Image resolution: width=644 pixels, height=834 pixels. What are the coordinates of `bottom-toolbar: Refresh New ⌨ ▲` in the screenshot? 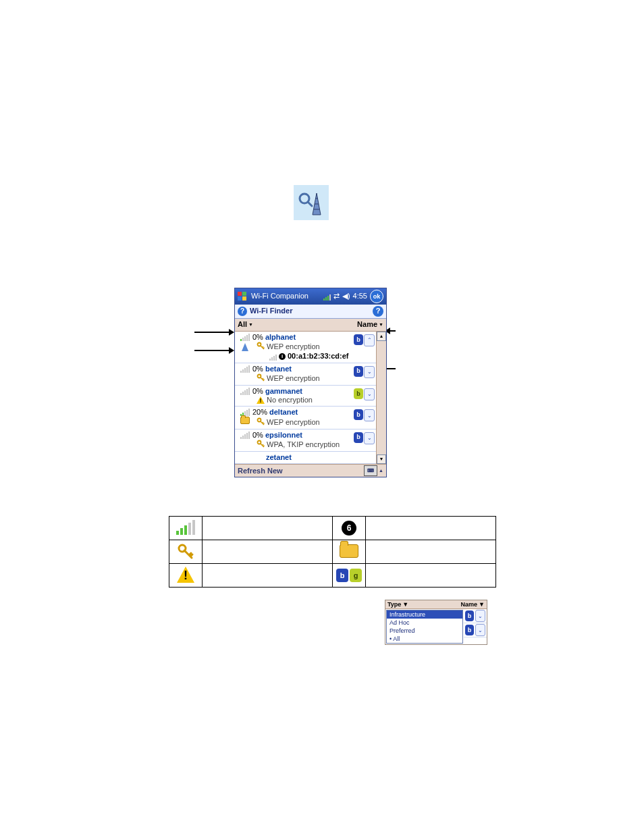 It's located at (311, 470).